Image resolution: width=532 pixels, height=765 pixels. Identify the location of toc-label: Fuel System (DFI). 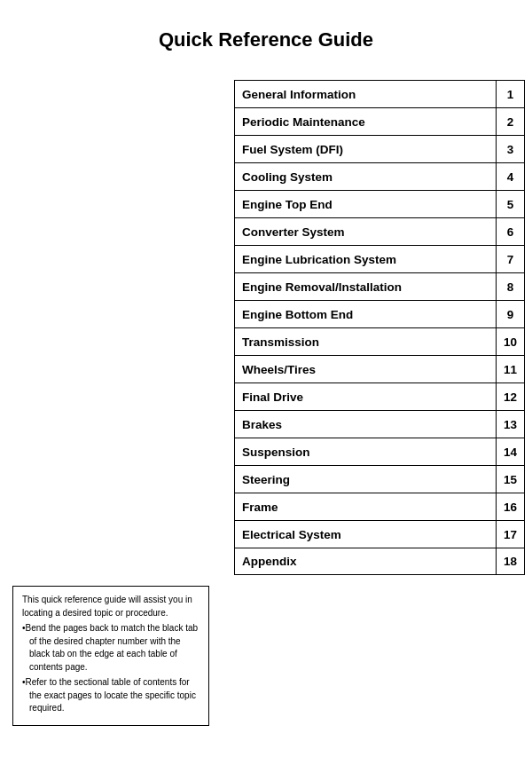
(365, 149).